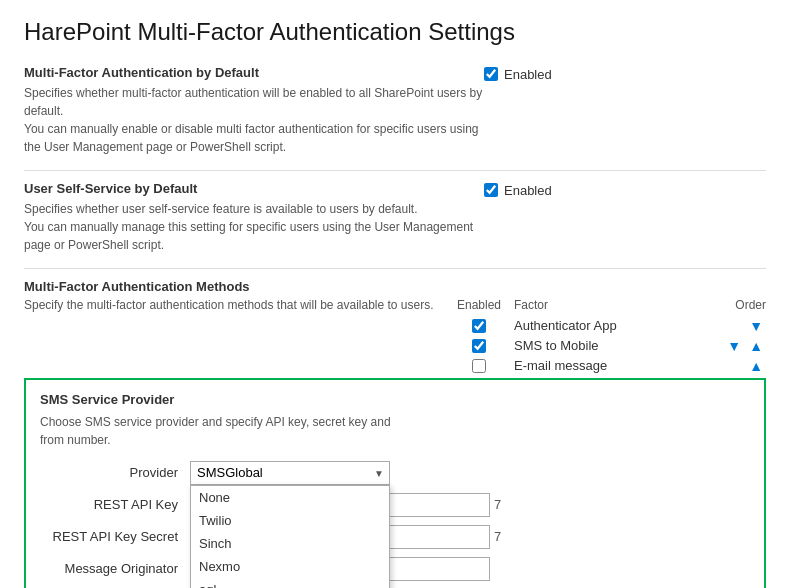  What do you see at coordinates (756, 326) in the screenshot?
I see `method-down-authenticator: ▼` at bounding box center [756, 326].